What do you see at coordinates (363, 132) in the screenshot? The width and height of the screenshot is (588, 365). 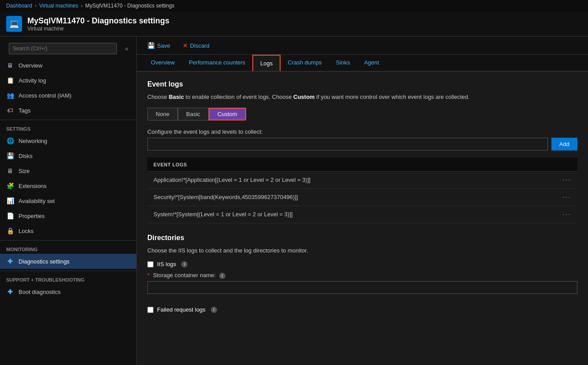 I see `config-label: Configure the event logs and levels to c…` at bounding box center [363, 132].